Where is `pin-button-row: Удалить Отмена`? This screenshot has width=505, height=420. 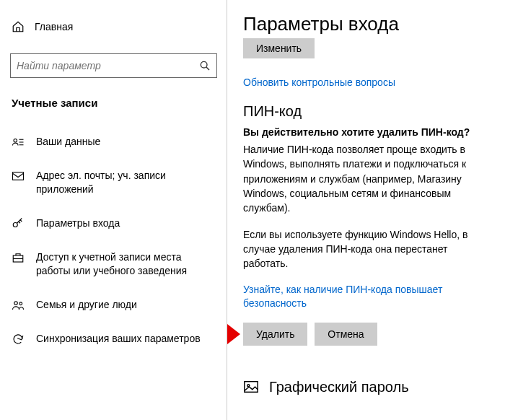
pin-button-row: Удалить Отмена is located at coordinates (366, 334).